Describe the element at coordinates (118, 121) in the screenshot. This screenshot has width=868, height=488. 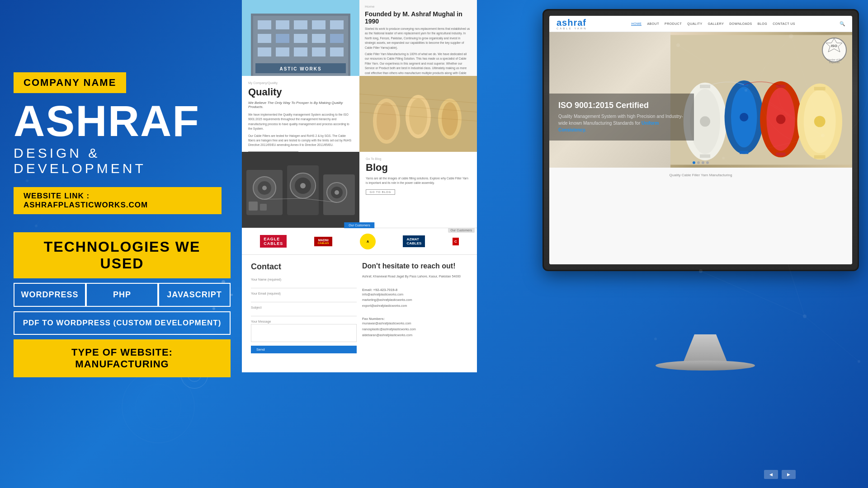
I see `company-title: ASHRAF` at that location.